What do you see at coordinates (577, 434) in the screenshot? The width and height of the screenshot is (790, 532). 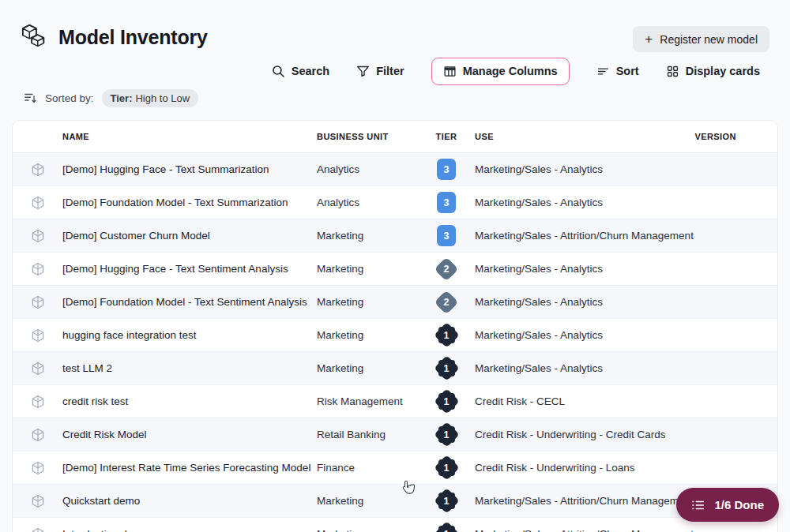 I see `model-use: Credit Risk - Underwriting - Credit Card…` at bounding box center [577, 434].